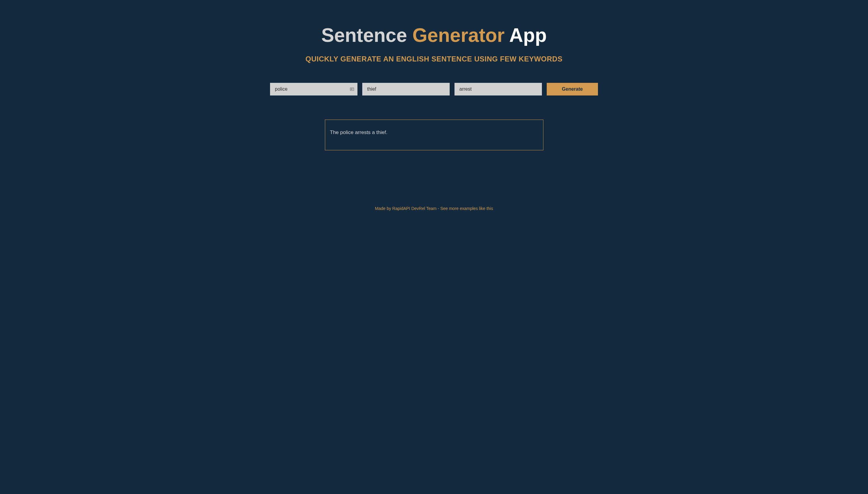  I want to click on result-text: The police arrests a thief., so click(359, 132).